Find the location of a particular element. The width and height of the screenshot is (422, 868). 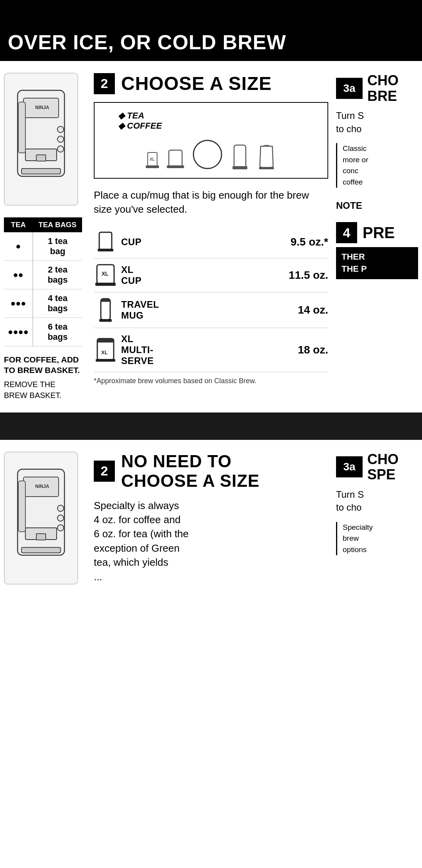

bottom-brew-type-right-text: Specialtybrewoptions is located at coordinates (381, 539).